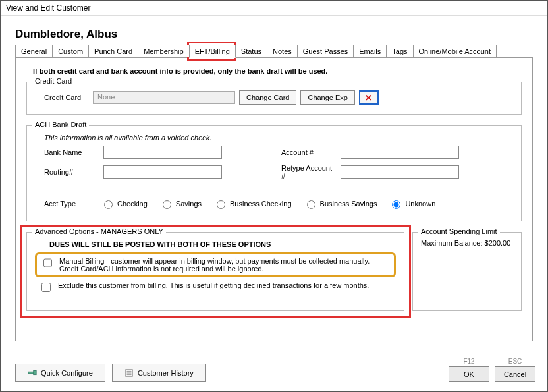 Image resolution: width=548 pixels, height=392 pixels. I want to click on retype-account-input, so click(400, 172).